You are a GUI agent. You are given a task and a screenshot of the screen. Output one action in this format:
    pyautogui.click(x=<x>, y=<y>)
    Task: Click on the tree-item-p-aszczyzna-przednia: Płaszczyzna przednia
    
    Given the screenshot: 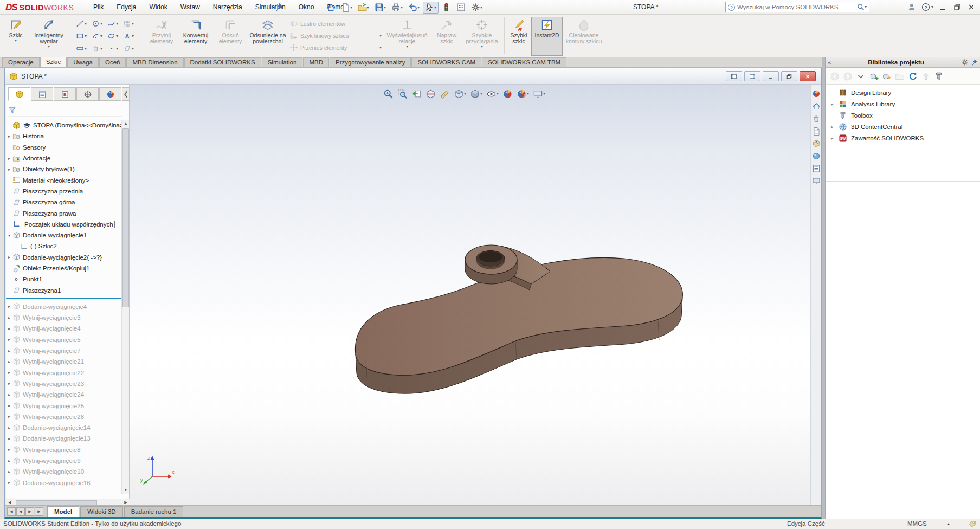 What is the action you would take?
    pyautogui.click(x=63, y=191)
    